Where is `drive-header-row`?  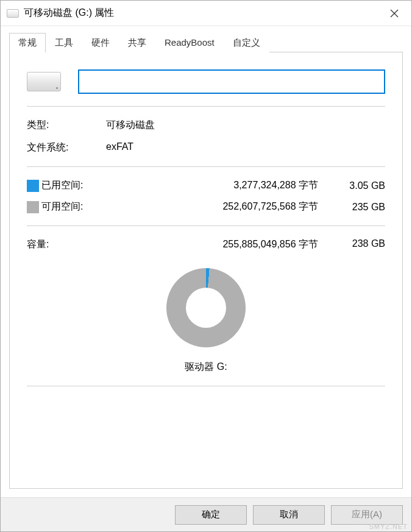 drive-header-row is located at coordinates (206, 82).